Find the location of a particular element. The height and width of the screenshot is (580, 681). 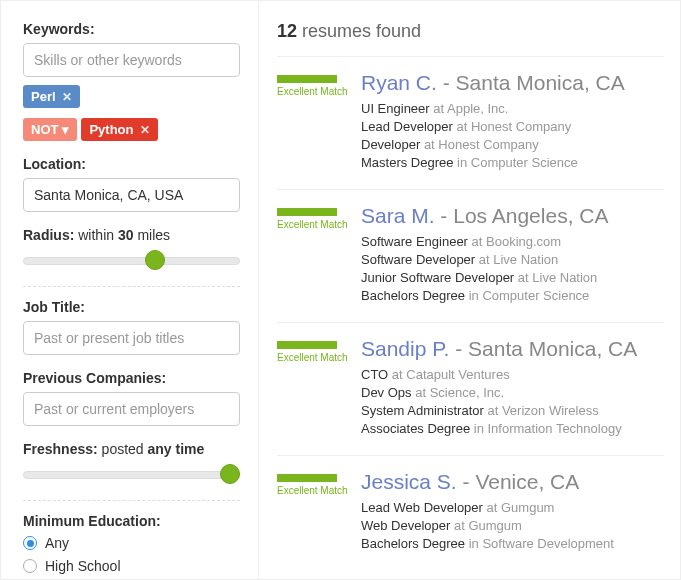

tag-python: Python ✕ is located at coordinates (119, 130).